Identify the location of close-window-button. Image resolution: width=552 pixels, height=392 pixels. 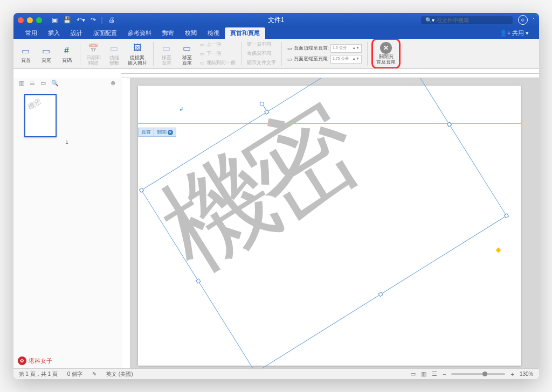
(20, 20).